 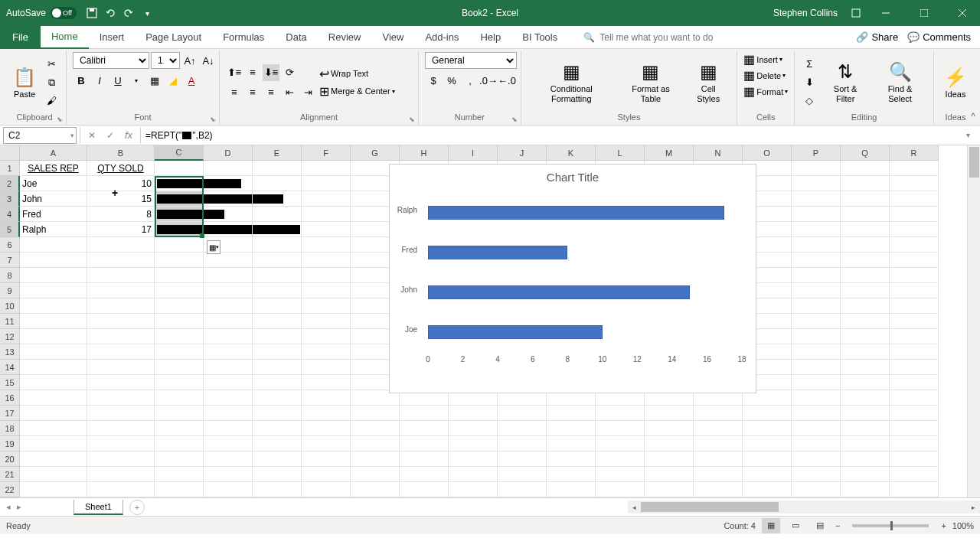 I want to click on tell-me-input, so click(x=668, y=37).